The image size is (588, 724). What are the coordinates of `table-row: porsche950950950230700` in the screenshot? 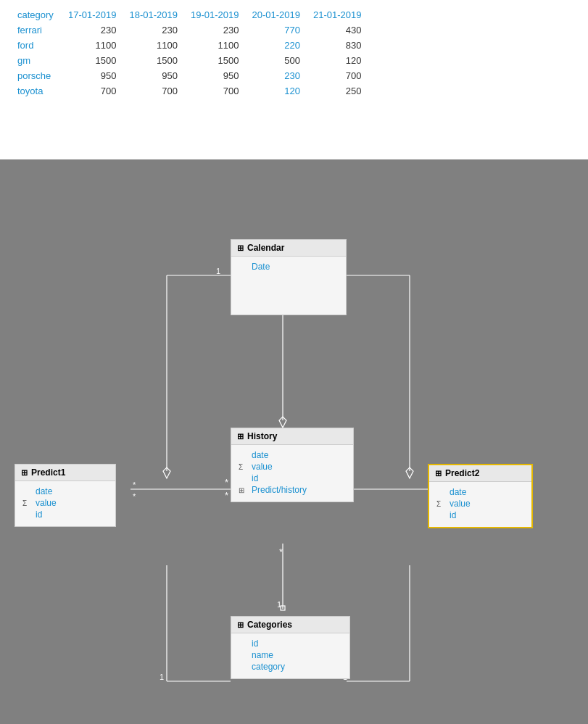 It's located at (193, 75).